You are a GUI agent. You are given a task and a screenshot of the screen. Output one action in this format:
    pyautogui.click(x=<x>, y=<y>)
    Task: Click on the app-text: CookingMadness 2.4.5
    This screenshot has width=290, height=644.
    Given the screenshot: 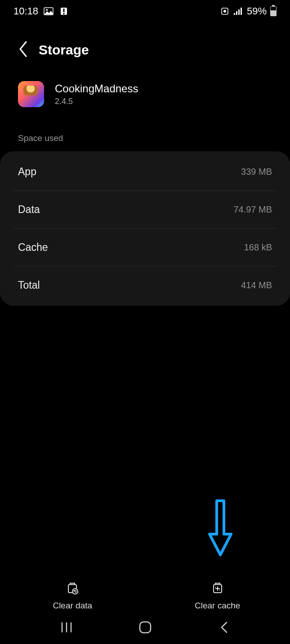 What is the action you would take?
    pyautogui.click(x=96, y=95)
    